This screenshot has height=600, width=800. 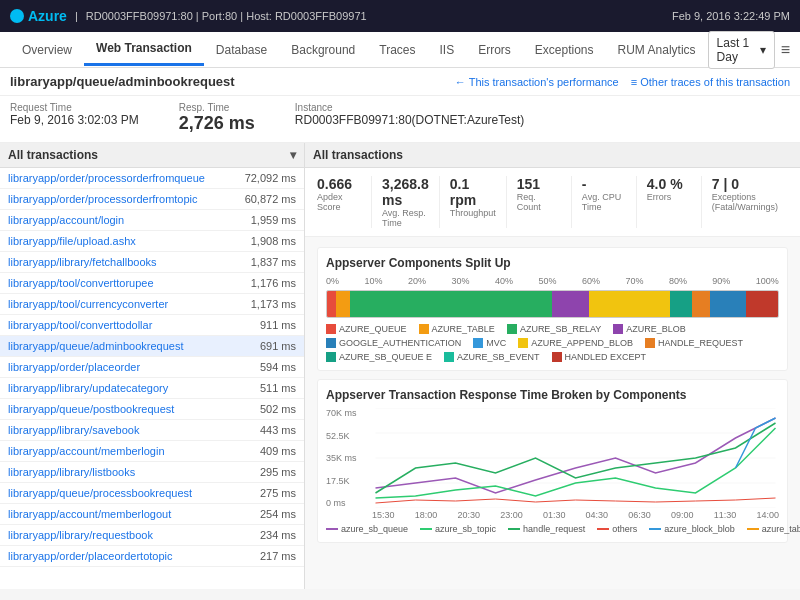 I want to click on perf-link: ← This transaction's performance, so click(x=537, y=82).